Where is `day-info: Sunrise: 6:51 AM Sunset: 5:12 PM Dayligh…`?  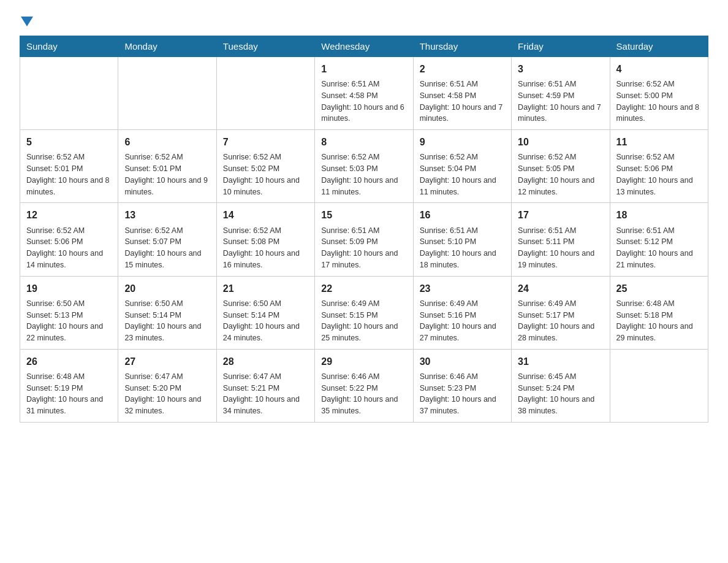
day-info: Sunrise: 6:51 AM Sunset: 5:12 PM Dayligh… is located at coordinates (659, 248).